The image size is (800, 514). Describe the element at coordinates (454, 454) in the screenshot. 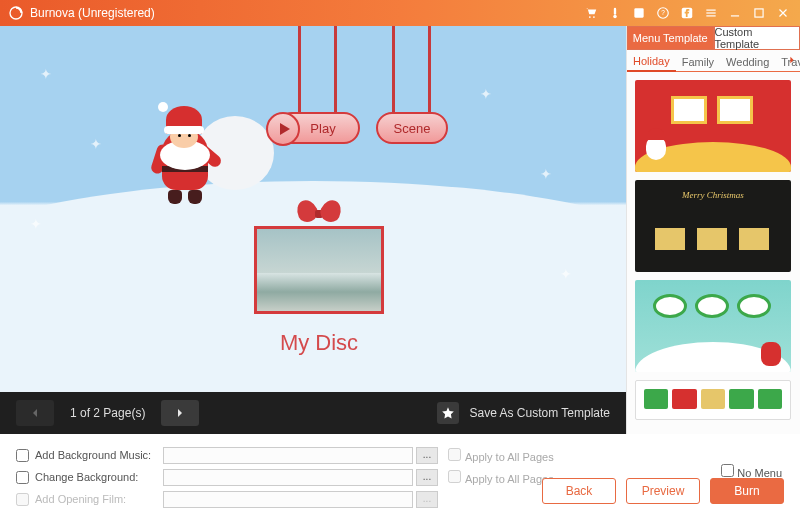

I see `bg-music-applyall-checkbox` at that location.